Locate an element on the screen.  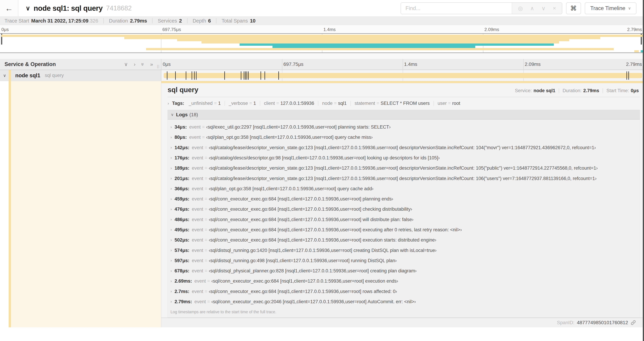
timeline-minimap is located at coordinates (322, 43).